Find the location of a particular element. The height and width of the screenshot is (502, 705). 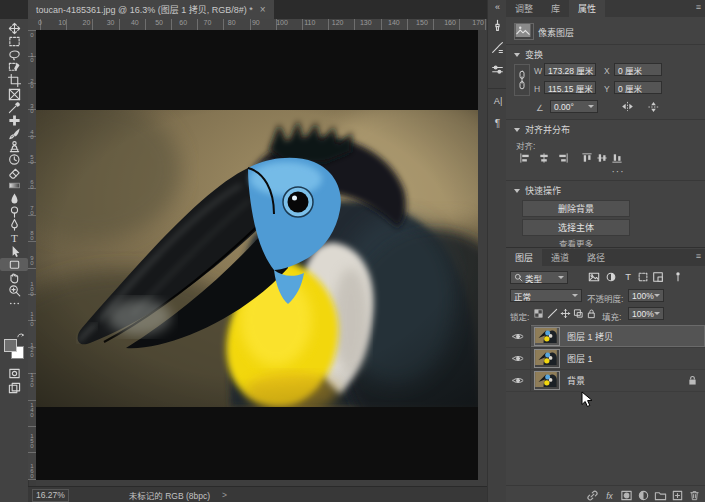

layer-name: 背景 is located at coordinates (576, 380).